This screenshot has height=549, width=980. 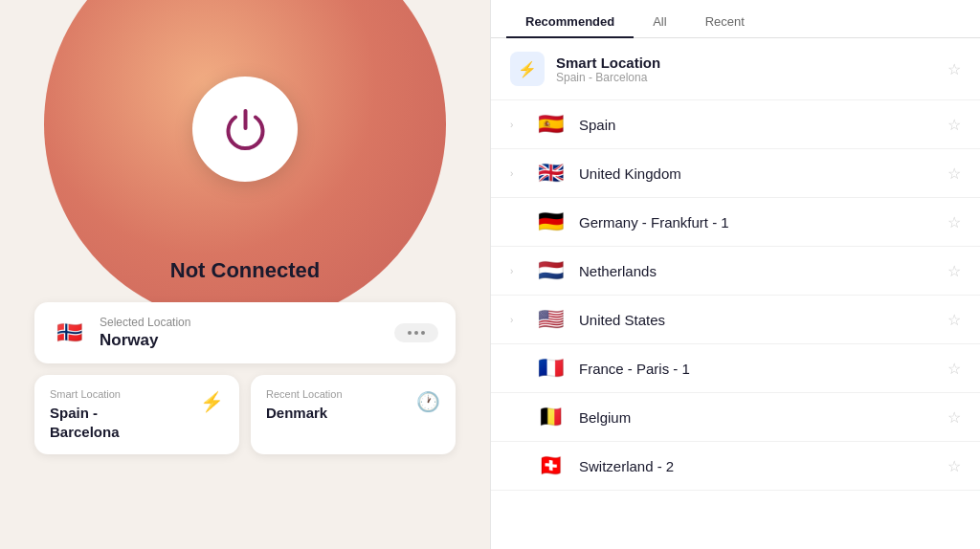 I want to click on smart-location-title: Smart Location, so click(x=746, y=63).